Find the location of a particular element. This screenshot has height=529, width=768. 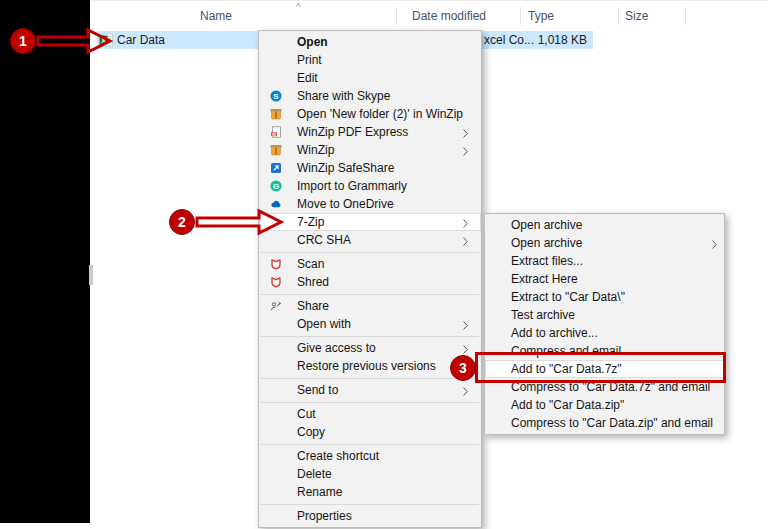

menu-item-label: Open is located at coordinates (312, 42).